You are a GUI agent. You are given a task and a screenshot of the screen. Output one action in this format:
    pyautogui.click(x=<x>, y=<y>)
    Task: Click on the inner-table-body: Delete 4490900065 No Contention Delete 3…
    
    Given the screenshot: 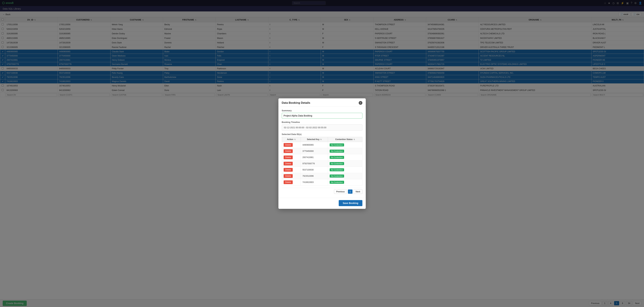 What is the action you would take?
    pyautogui.click(x=322, y=164)
    